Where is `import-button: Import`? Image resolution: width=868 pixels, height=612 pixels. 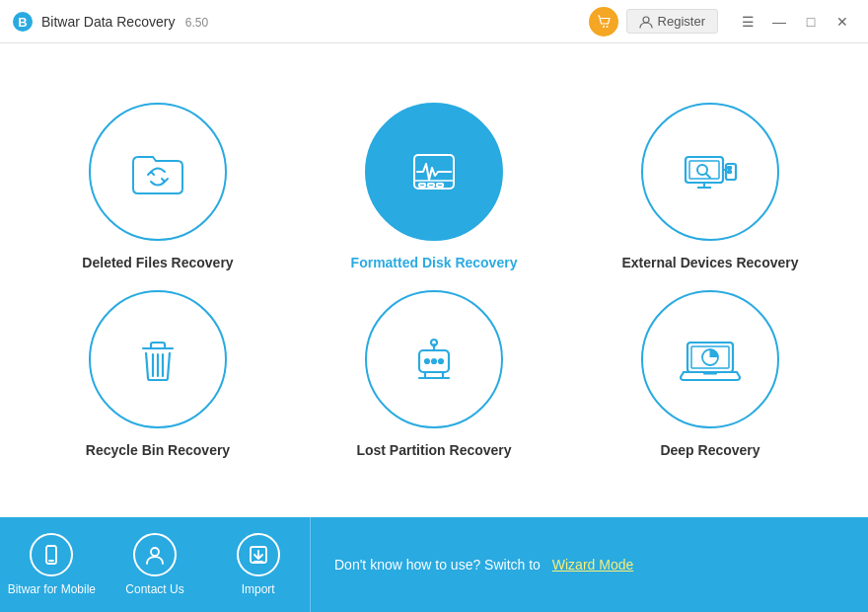 import-button: Import is located at coordinates (258, 565).